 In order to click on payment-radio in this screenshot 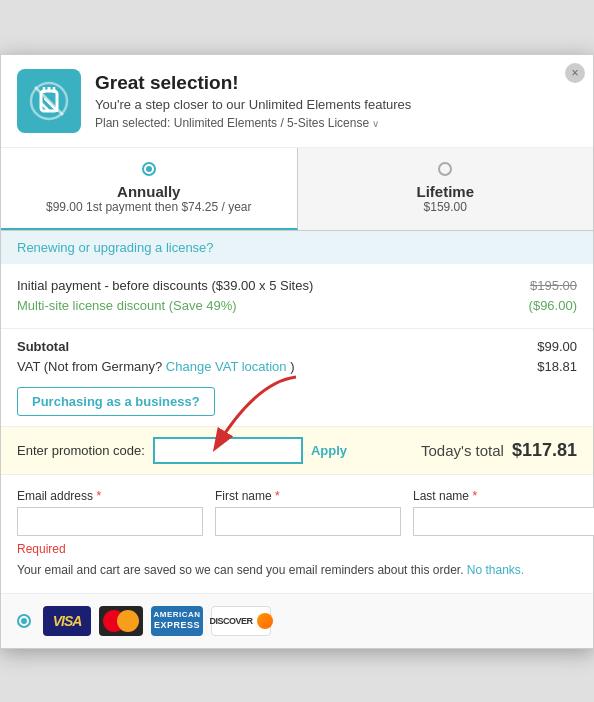, I will do `click(24, 621)`.